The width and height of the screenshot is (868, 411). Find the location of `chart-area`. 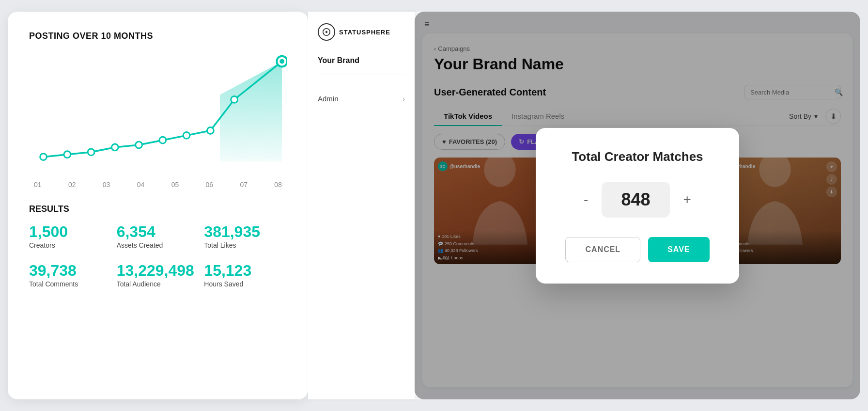

chart-area is located at coordinates (158, 114).